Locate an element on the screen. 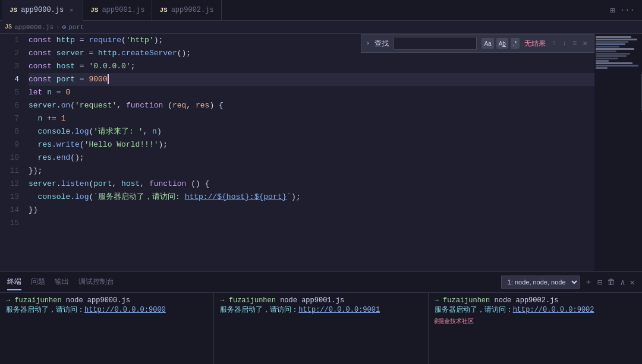 This screenshot has width=642, height=364. close-panel-btn: ✕ is located at coordinates (632, 283).